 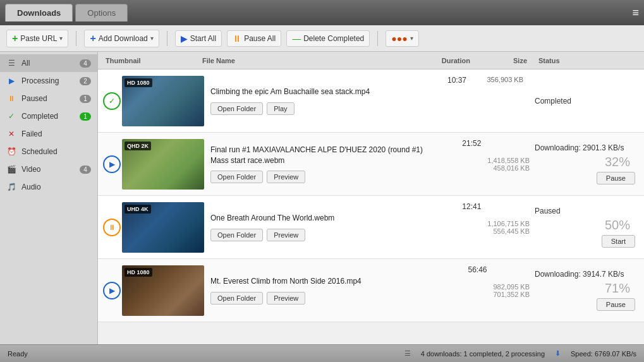 I want to click on action-btn2-1: Play, so click(x=281, y=109).